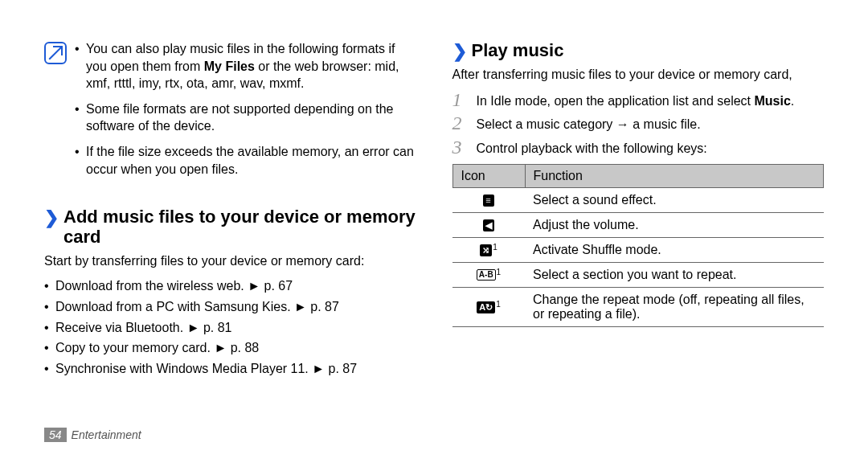  What do you see at coordinates (638, 100) in the screenshot?
I see `step-item: 1 In Idle mode, open the application lis…` at bounding box center [638, 100].